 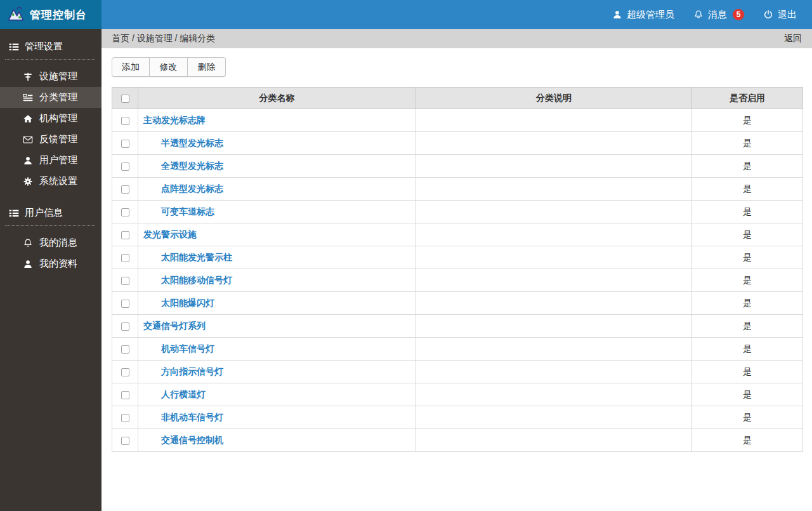 I want to click on sidebar-item-label: 机构管理, so click(x=58, y=118).